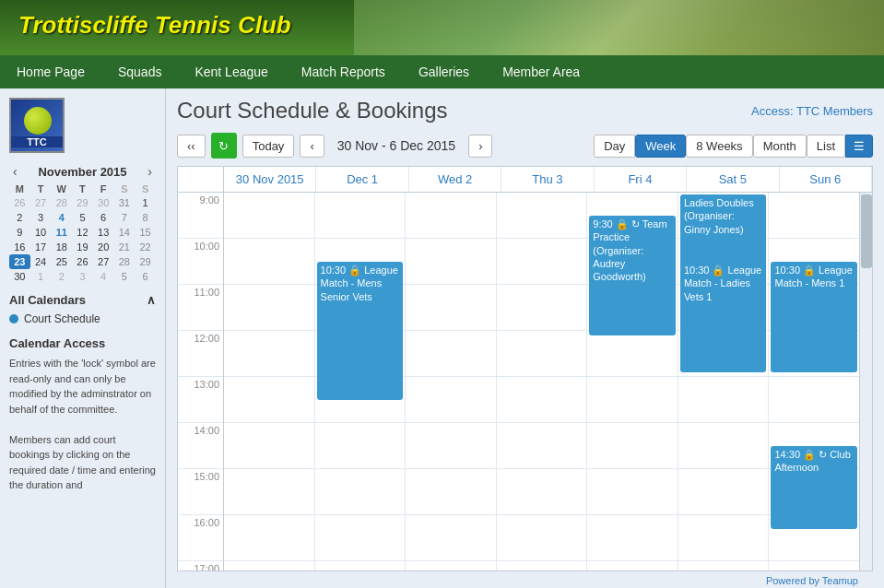 This screenshot has height=588, width=884. What do you see at coordinates (83, 247) in the screenshot?
I see `mini-cal-day: 19` at bounding box center [83, 247].